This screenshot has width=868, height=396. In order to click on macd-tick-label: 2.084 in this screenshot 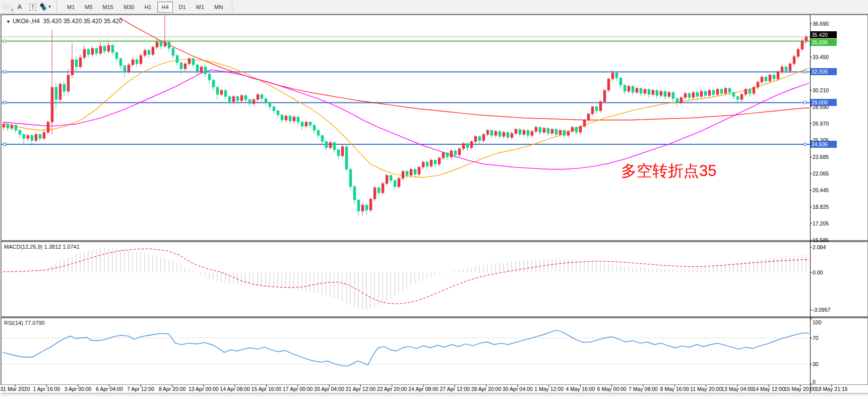, I will do `click(819, 247)`.